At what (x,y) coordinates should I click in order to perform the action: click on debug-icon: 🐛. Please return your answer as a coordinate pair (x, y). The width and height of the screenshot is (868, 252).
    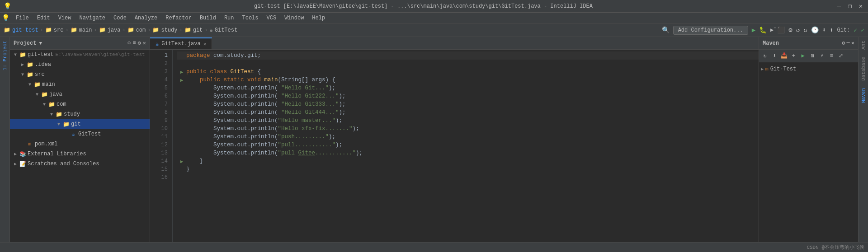
    Looking at the image, I should click on (763, 30).